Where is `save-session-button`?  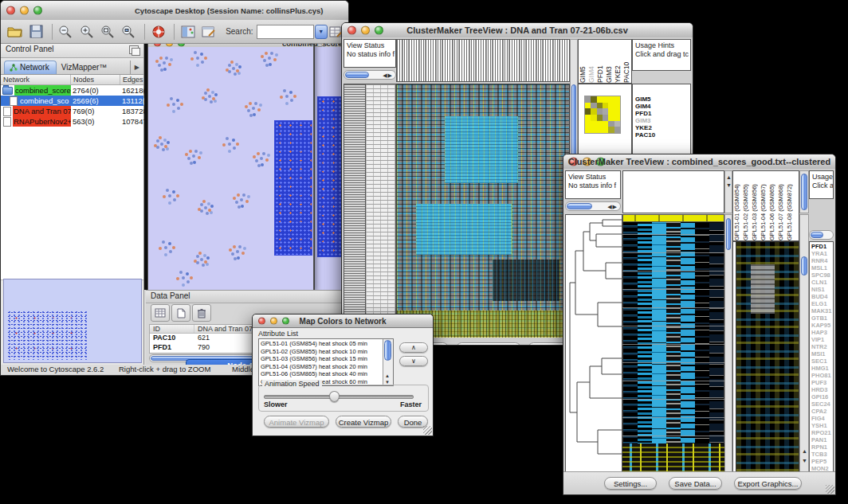 save-session-button is located at coordinates (35, 32).